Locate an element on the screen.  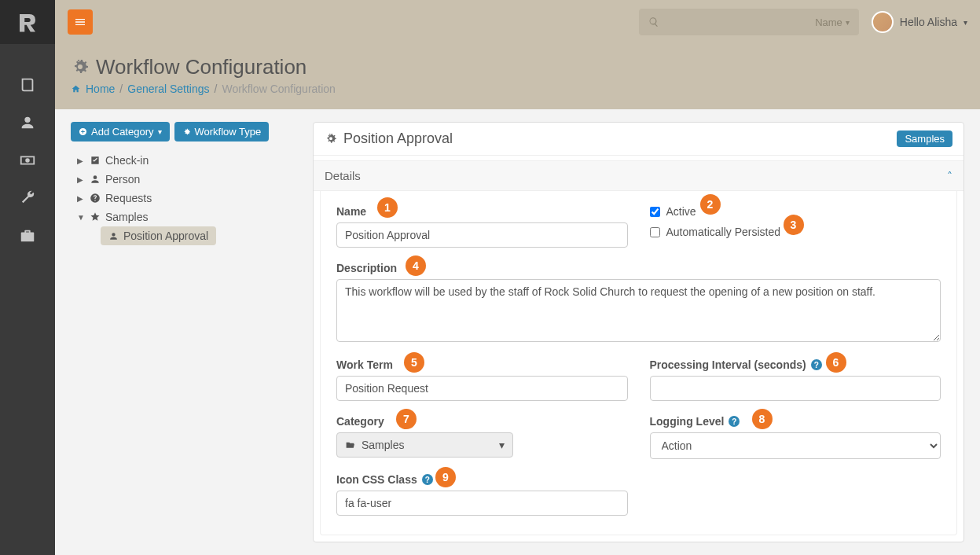
processing-interval-input is located at coordinates (795, 388).